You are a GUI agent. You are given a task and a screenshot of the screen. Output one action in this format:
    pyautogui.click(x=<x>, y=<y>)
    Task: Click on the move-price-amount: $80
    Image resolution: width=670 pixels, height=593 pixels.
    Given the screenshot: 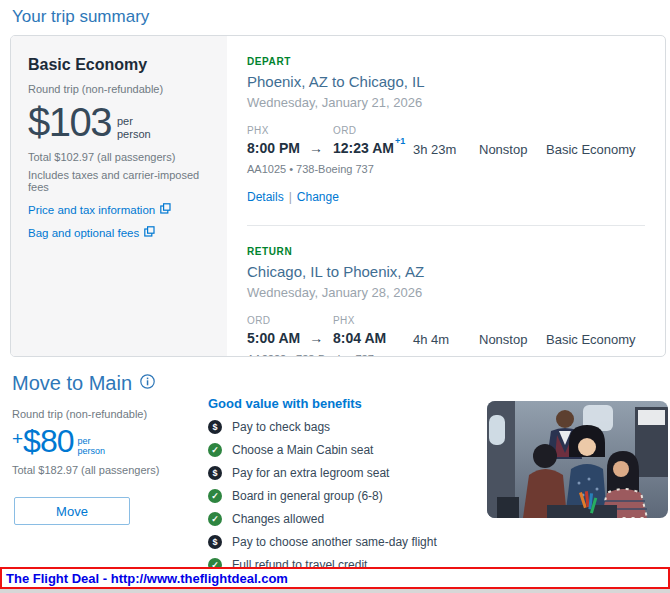 What is the action you would take?
    pyautogui.click(x=48, y=441)
    